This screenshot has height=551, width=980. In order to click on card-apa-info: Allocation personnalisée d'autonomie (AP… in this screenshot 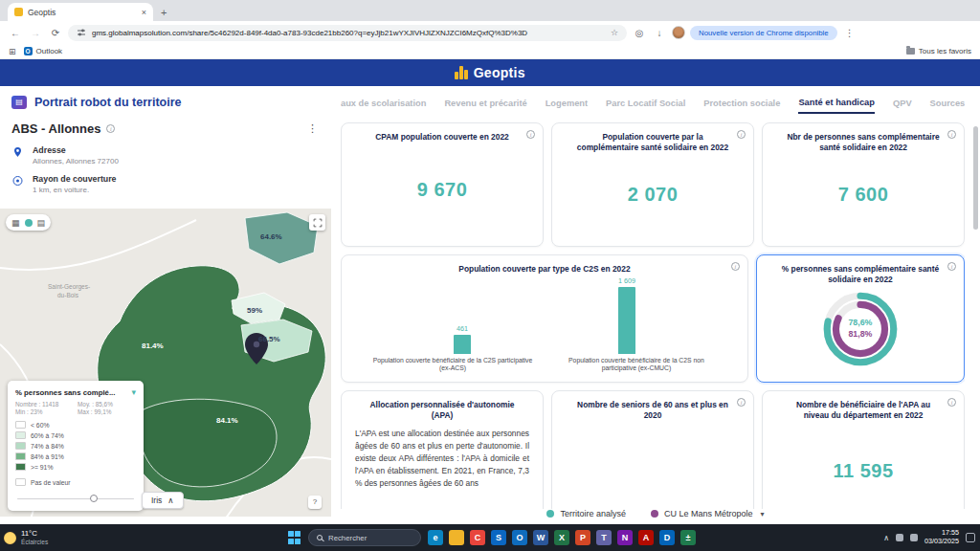, I will do `click(442, 450)`.